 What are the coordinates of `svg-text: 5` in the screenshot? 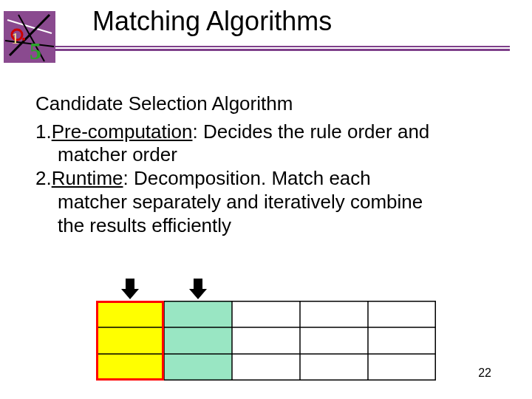 It's located at (35, 50).